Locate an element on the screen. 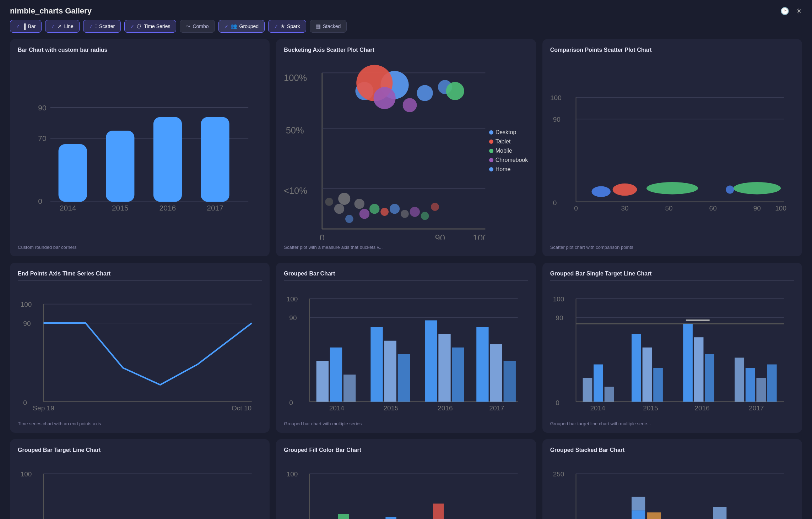  card-chart-area: 100 90 0 Sep 19 Oct 10 is located at coordinates (140, 351).